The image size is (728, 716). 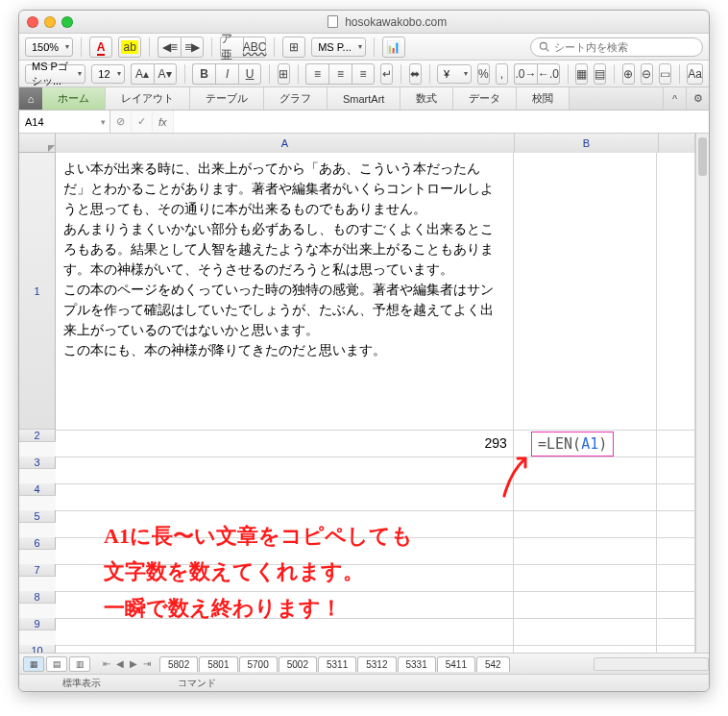 What do you see at coordinates (142, 74) in the screenshot?
I see `increase-font-button: A▴` at bounding box center [142, 74].